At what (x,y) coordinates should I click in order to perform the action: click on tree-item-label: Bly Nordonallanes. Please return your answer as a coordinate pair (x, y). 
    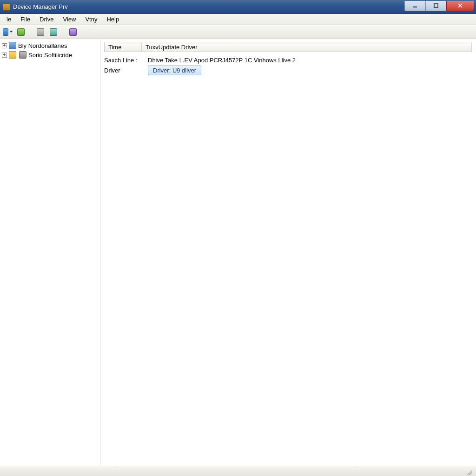
    Looking at the image, I should click on (43, 46).